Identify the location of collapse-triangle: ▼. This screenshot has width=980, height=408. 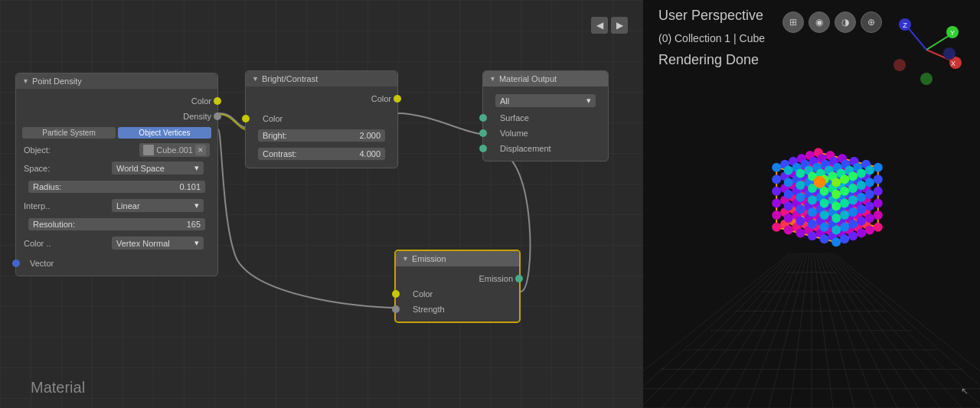
(26, 81).